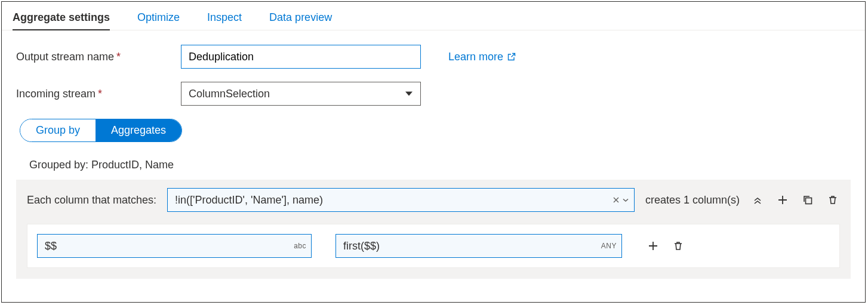 The height and width of the screenshot is (305, 868). I want to click on learn-more-text: Learn more, so click(476, 57).